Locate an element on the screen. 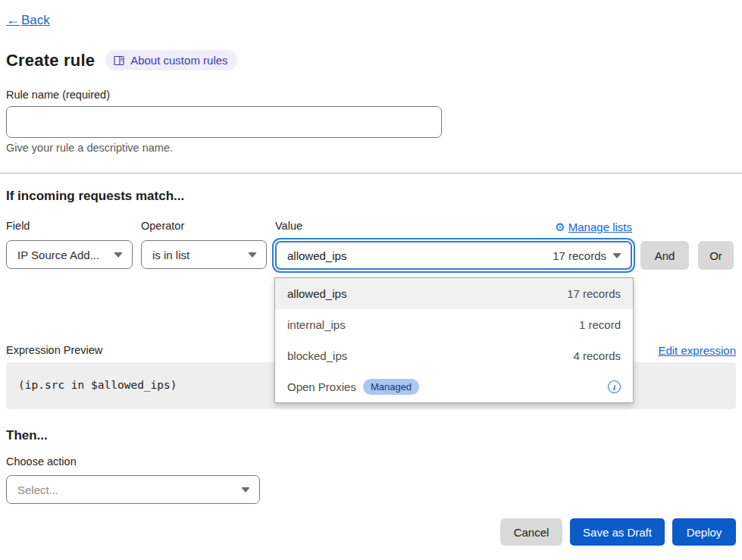 Image resolution: width=742 pixels, height=560 pixels. deploy-button: Deploy is located at coordinates (704, 532).